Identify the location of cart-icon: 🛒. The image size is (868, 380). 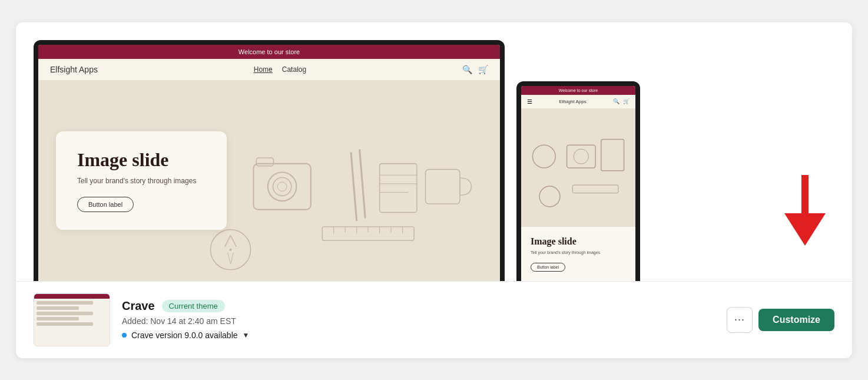
(483, 70).